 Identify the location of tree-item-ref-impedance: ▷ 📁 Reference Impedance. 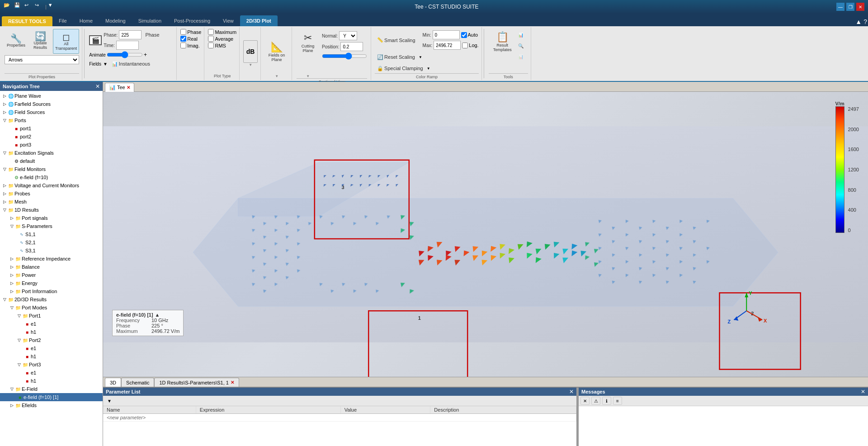
(52, 259).